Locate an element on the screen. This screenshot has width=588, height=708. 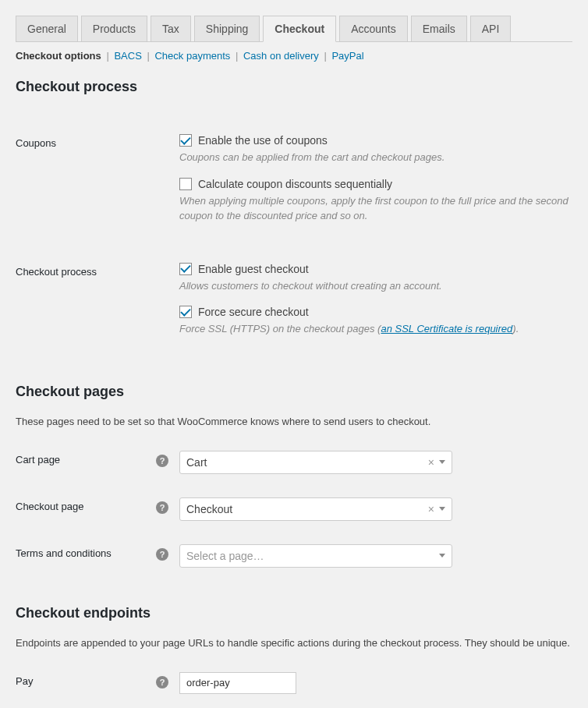
checkbox-enable-coupons is located at coordinates (186, 140).